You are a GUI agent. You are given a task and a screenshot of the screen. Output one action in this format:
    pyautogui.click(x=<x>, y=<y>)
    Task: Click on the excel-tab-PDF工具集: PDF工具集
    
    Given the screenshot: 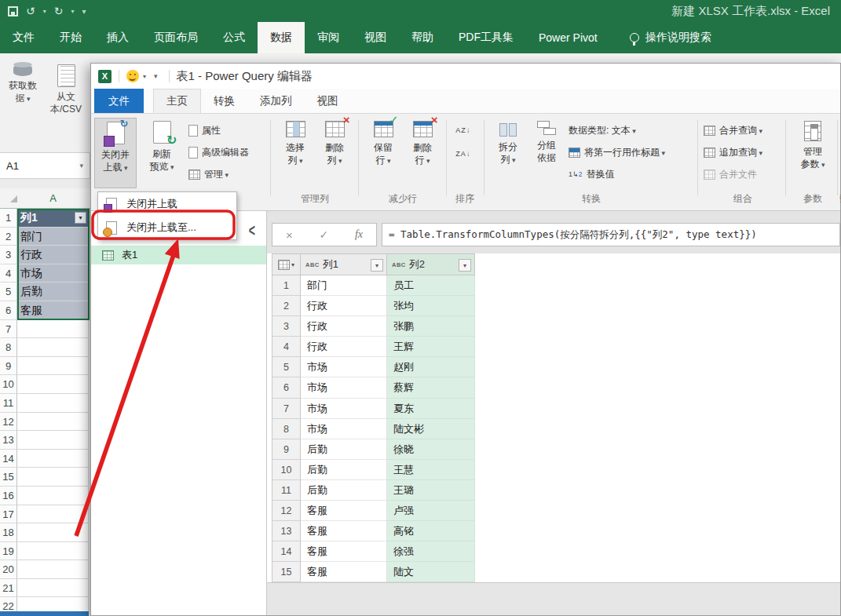 What is the action you would take?
    pyautogui.click(x=486, y=38)
    